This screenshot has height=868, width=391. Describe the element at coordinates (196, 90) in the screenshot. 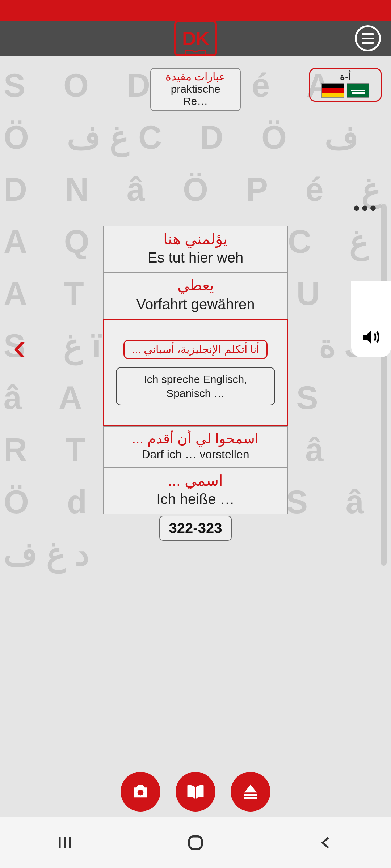

I see `category-pill: عبارات مفيدة praktische Re…` at that location.